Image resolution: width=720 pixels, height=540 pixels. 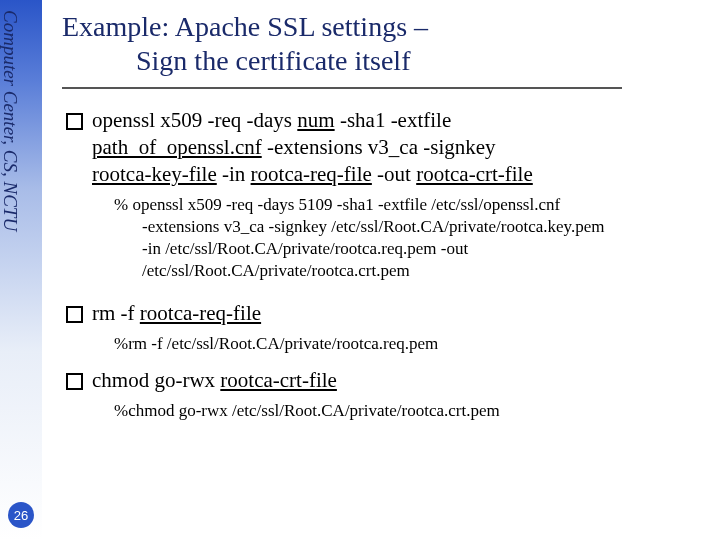 I want to click on placeholder-cnf-path: path_of_openssl.cnf, so click(x=177, y=147).